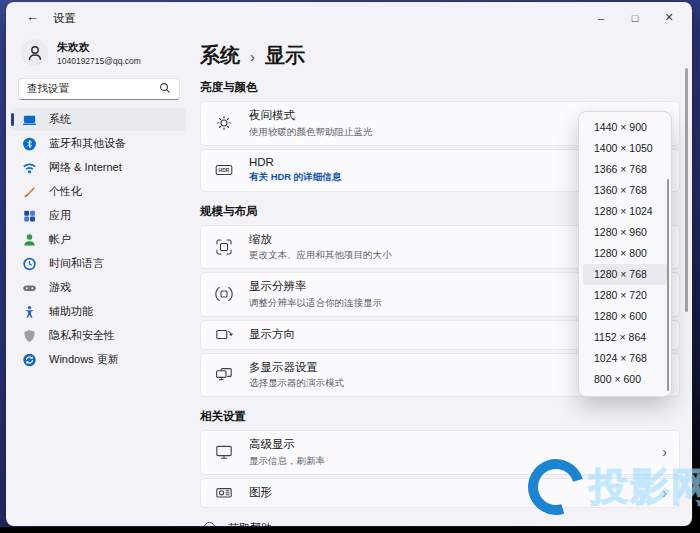 Image resolution: width=700 pixels, height=533 pixels. I want to click on resolution-option: 1280 × 1024, so click(625, 212).